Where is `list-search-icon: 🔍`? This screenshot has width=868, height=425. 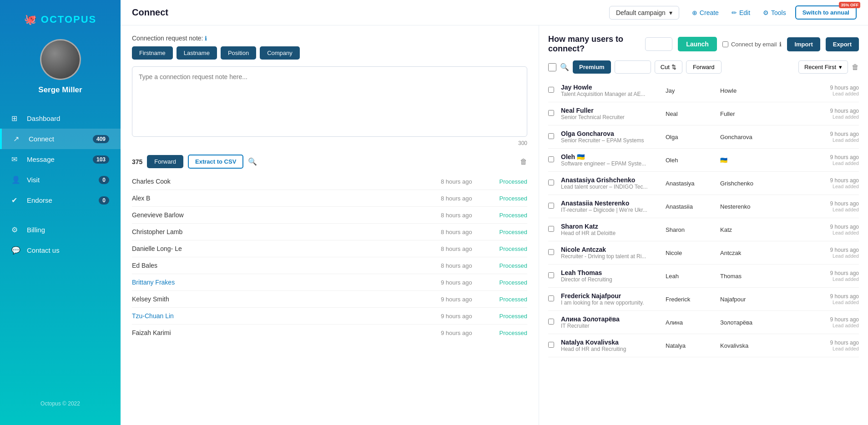 list-search-icon: 🔍 is located at coordinates (252, 162).